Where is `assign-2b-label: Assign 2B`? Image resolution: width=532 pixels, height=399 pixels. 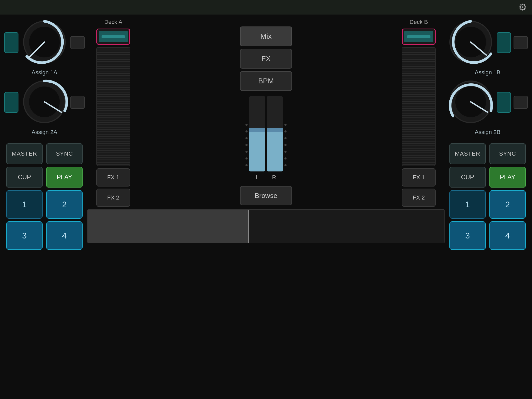 assign-2b-label: Assign 2B is located at coordinates (487, 132).